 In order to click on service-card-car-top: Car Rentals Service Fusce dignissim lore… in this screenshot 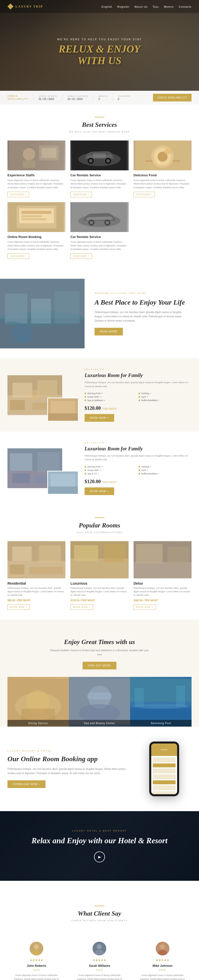, I will do `click(99, 169)`.